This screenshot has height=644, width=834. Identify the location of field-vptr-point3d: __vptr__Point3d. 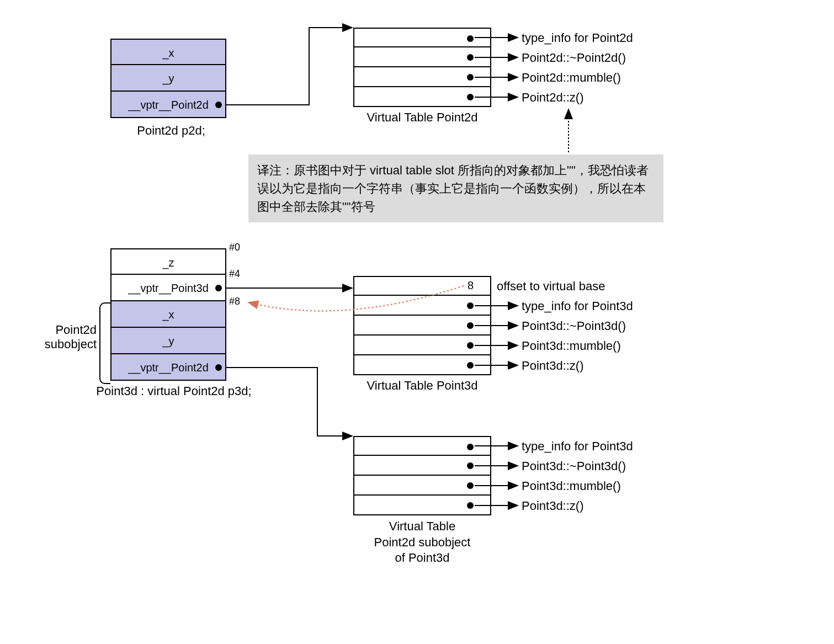
(168, 288).